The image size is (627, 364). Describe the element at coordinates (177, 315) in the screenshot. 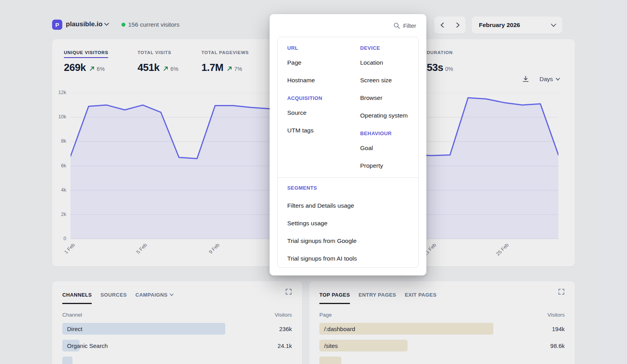

I see `table-header: Channel Visitors` at that location.